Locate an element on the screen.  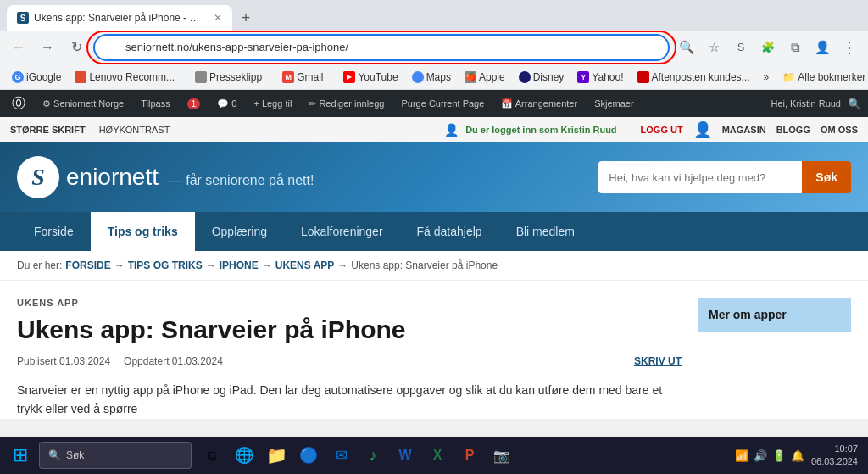
nav-item-tips: Tips og triks is located at coordinates (142, 231).